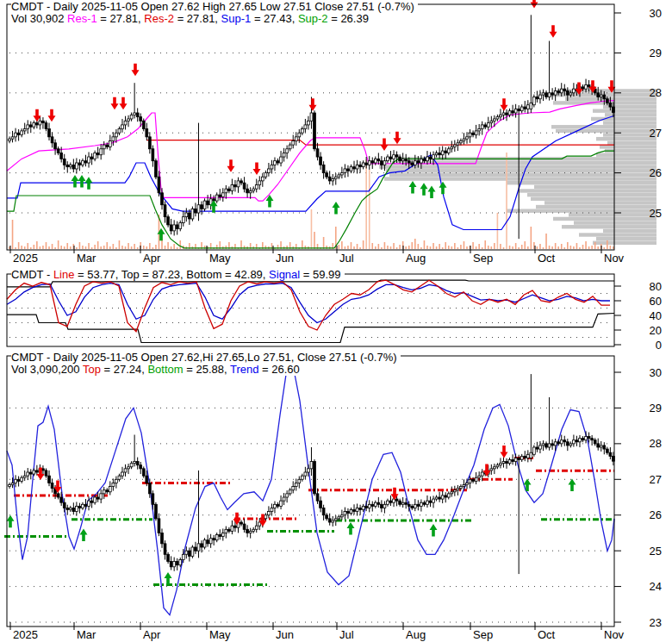  What do you see at coordinates (221, 259) in the screenshot?
I see `month-label: May` at bounding box center [221, 259].